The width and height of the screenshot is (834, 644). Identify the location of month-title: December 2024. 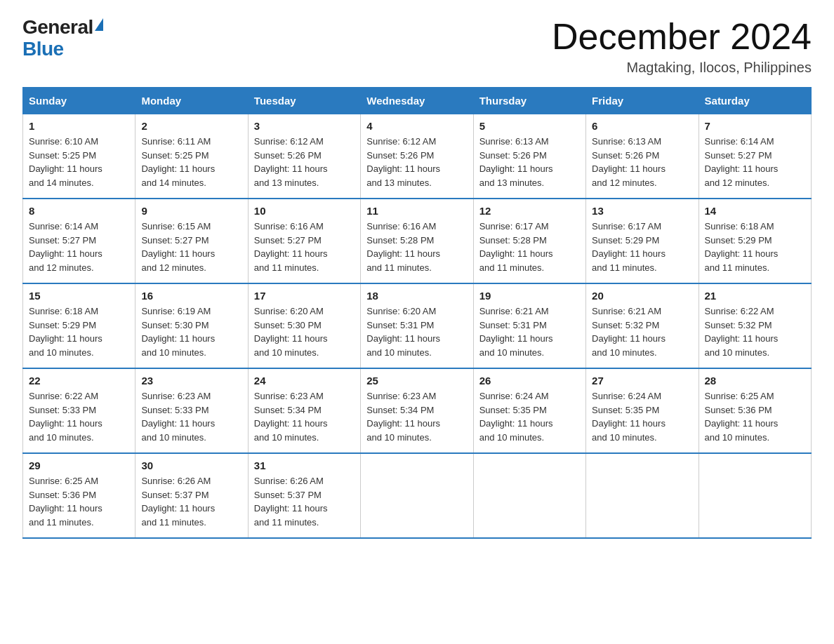
(682, 36).